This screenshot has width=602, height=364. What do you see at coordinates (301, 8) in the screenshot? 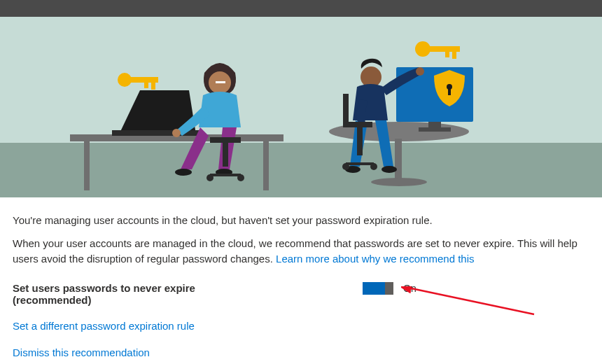
I see `top-bar` at bounding box center [301, 8].